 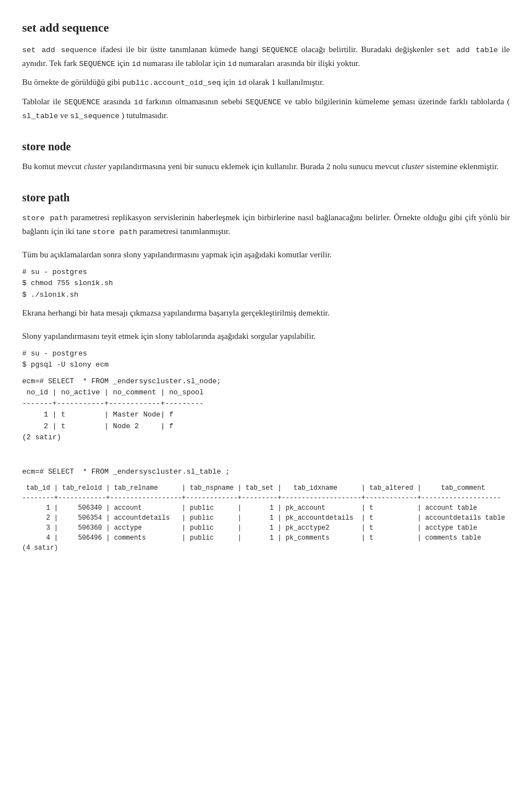 I want to click on config-section: Tüm bu açıklamalardan sonra slony yapıla…, so click(x=266, y=283).